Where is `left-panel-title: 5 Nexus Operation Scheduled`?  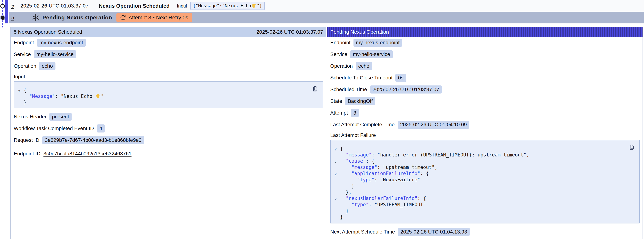 left-panel-title: 5 Nexus Operation Scheduled is located at coordinates (48, 32).